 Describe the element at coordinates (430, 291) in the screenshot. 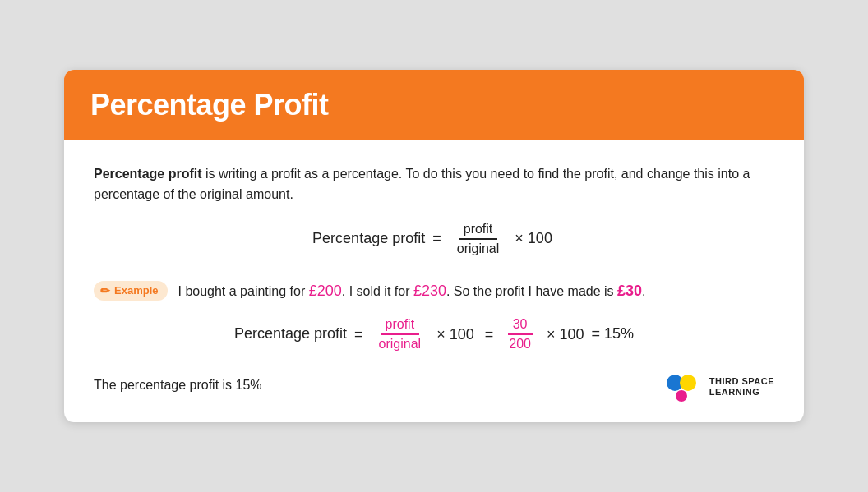

I see `example-amount2: £230` at that location.